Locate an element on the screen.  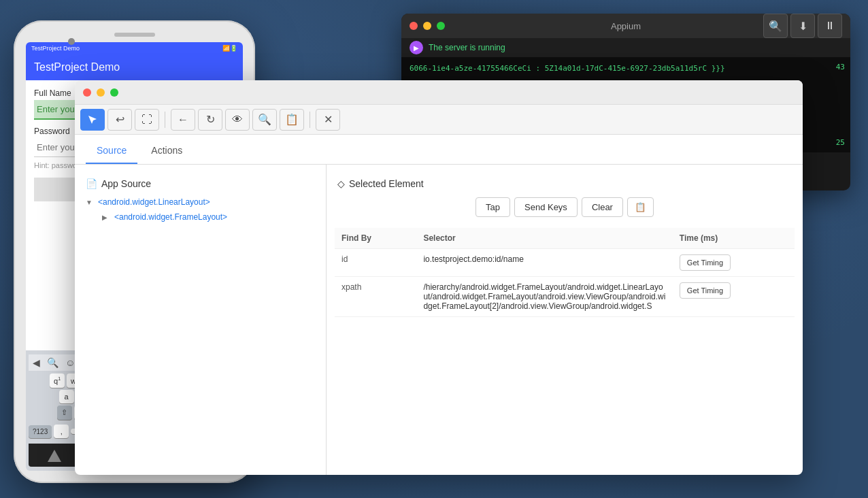
inspector-titlebar is located at coordinates (439, 93).